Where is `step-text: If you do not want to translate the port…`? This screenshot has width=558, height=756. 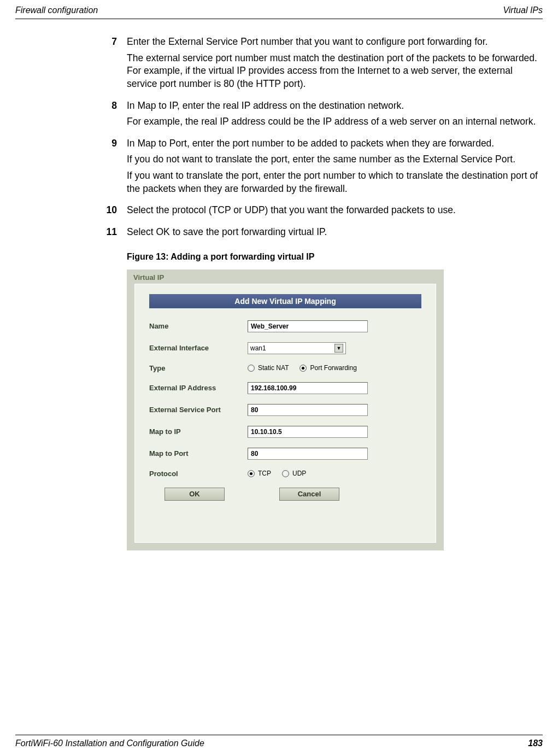 step-text: If you do not want to translate the port… is located at coordinates (334, 160).